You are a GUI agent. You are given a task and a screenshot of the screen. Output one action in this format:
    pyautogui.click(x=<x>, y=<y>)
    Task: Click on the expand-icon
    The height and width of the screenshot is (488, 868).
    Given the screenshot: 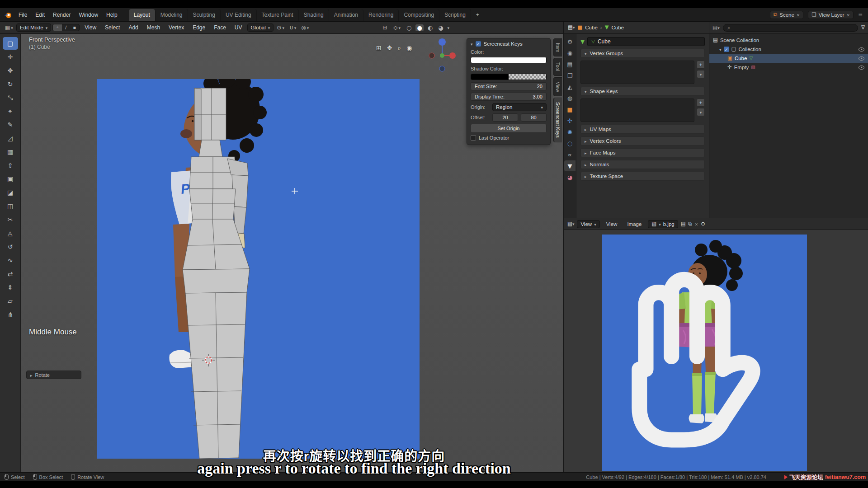 What is the action you would take?
    pyautogui.click(x=721, y=49)
    